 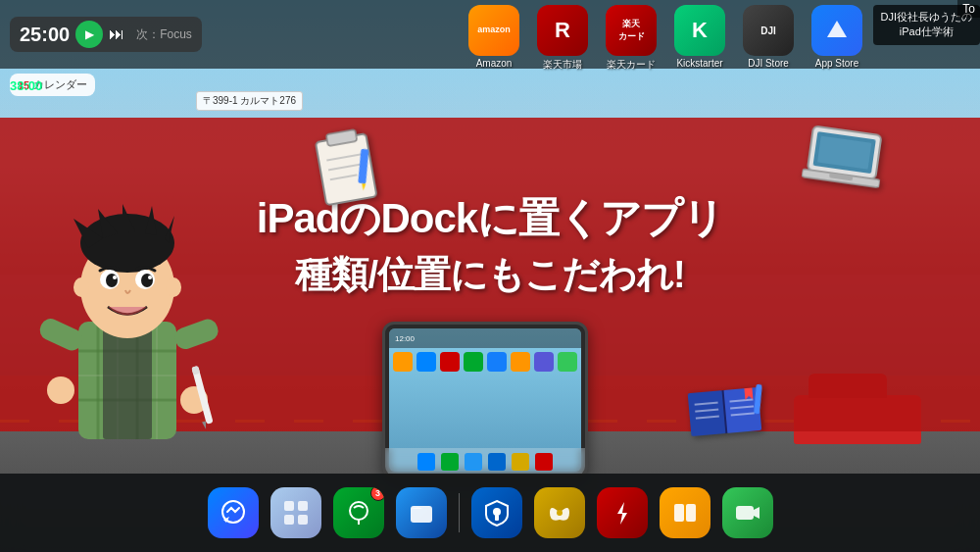 I want to click on cartoon-character, so click(x=137, y=326).